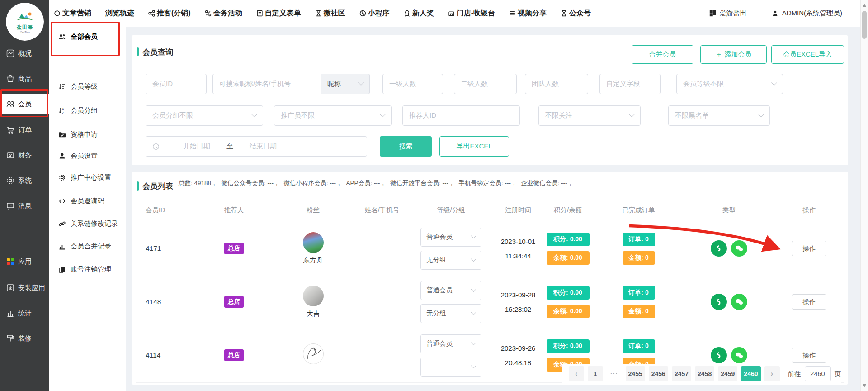 Image resolution: width=868 pixels, height=391 pixels. What do you see at coordinates (88, 37) in the screenshot?
I see `submenu-item-all-members: 全部会员` at bounding box center [88, 37].